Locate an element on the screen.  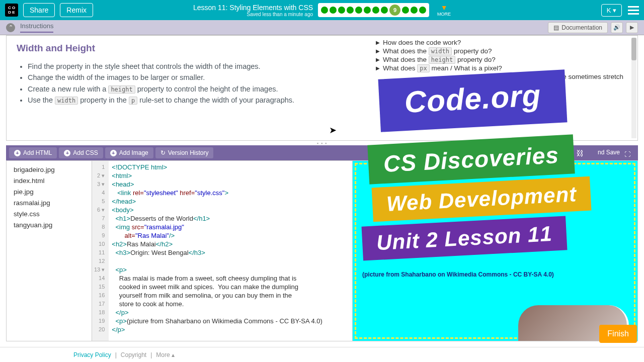
sound-icon: 🔊 is located at coordinates (617, 28).